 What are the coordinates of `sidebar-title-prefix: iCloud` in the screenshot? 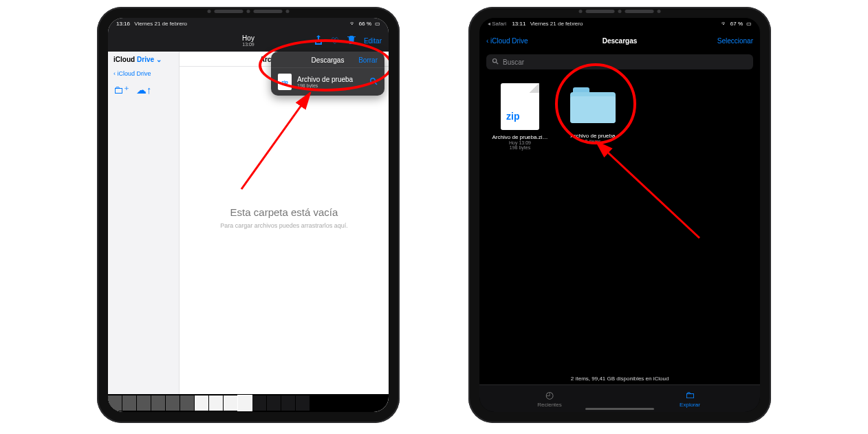 It's located at (124, 59).